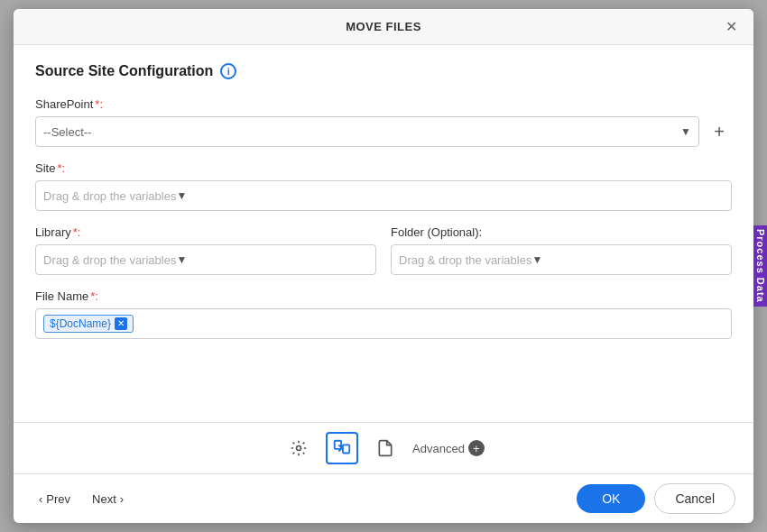 This screenshot has width=767, height=532. Describe the element at coordinates (537, 260) in the screenshot. I see `folder-chevron-icon: ▼` at that location.